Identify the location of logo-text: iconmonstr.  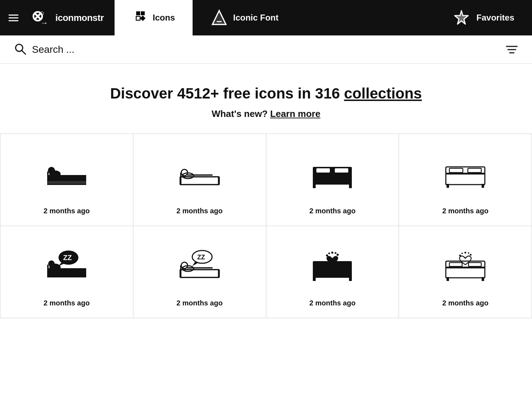
(79, 18).